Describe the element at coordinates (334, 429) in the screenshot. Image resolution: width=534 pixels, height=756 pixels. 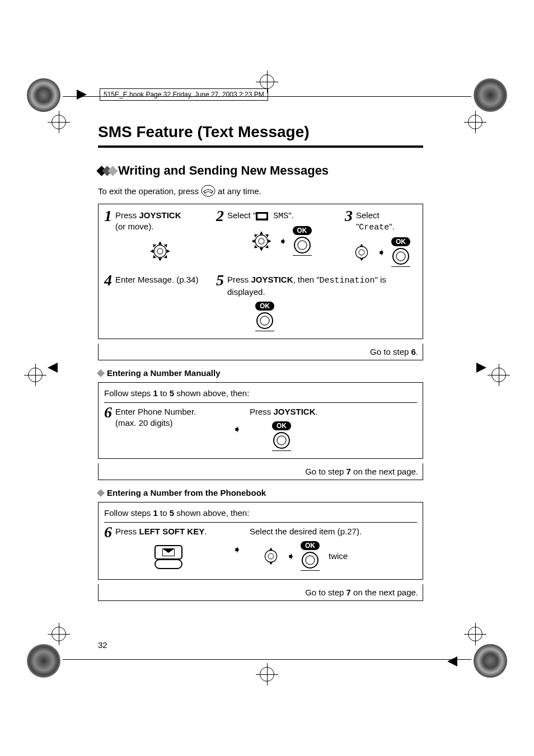
I see `step-6-manual-action: Press JOYSTICK. OK` at that location.